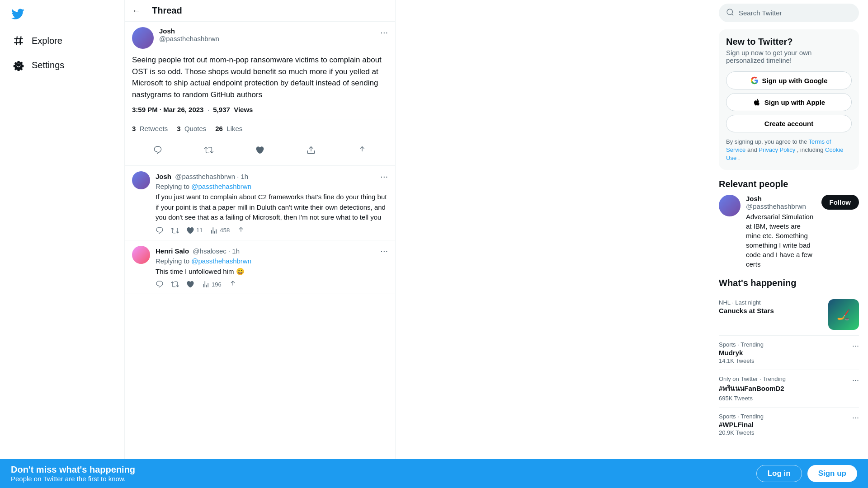 The image size is (868, 488). Describe the element at coordinates (789, 232) in the screenshot. I see `relevant-person-row: Josh @passthehashbrwn Adversarial Simula…` at that location.